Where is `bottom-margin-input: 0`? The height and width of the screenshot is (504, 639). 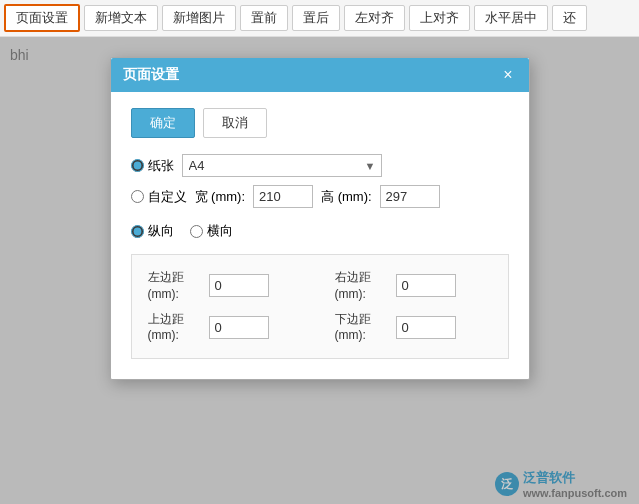
bottom-margin-input: 0 is located at coordinates (426, 328).